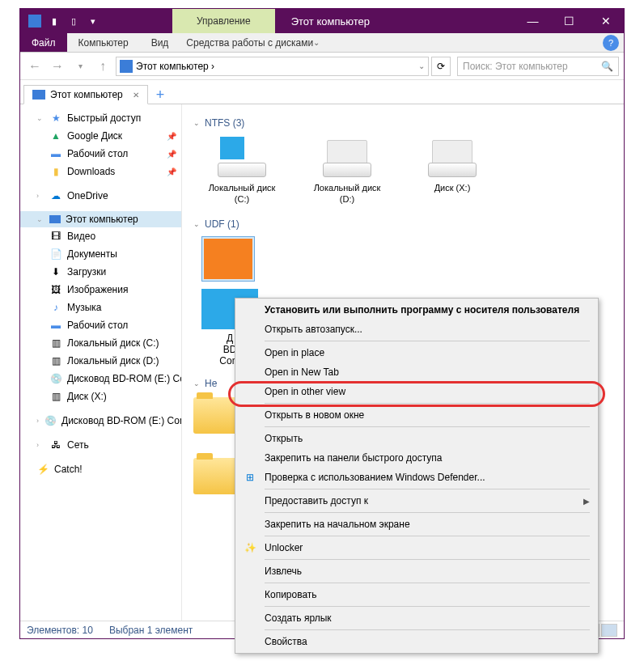 This screenshot has width=644, height=661. Describe the element at coordinates (417, 595) in the screenshot. I see `ctx-copy: Копировать` at that location.